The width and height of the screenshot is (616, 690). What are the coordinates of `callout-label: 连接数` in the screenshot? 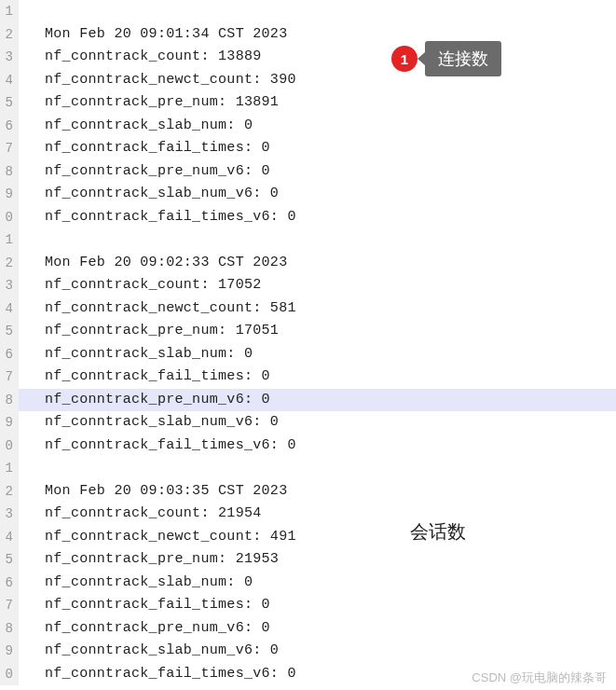 It's located at (463, 59).